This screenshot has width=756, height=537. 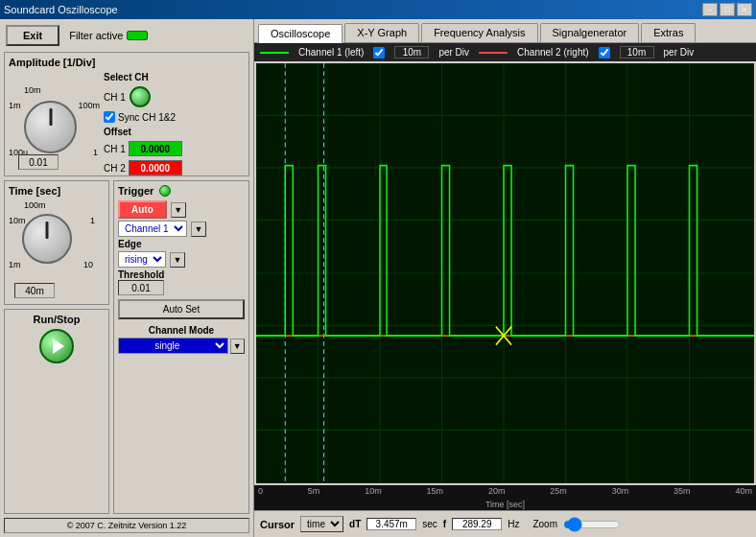 I want to click on ch2-per-div-input, so click(x=637, y=52).